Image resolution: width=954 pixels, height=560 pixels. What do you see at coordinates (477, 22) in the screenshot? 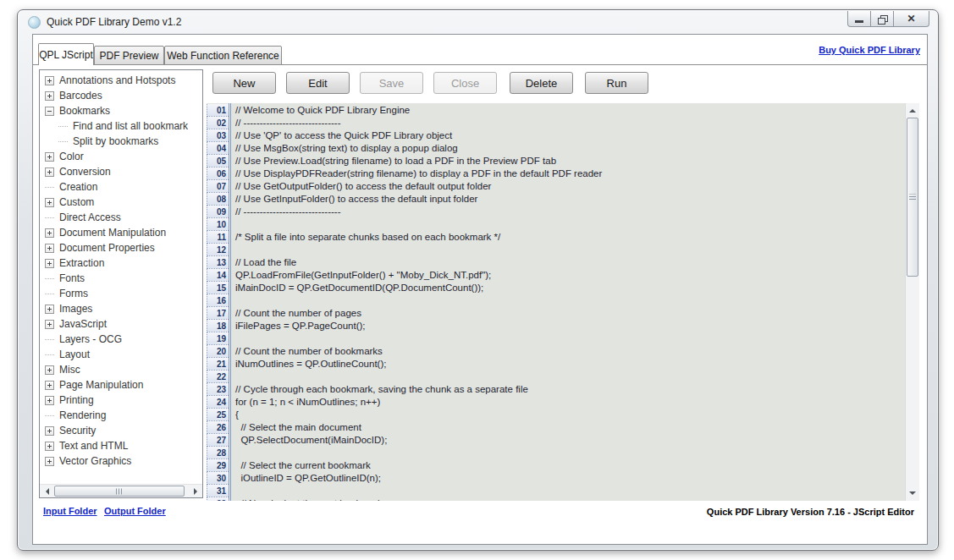
I see `title-bar: Quick PDF Library Demo v1.2` at bounding box center [477, 22].